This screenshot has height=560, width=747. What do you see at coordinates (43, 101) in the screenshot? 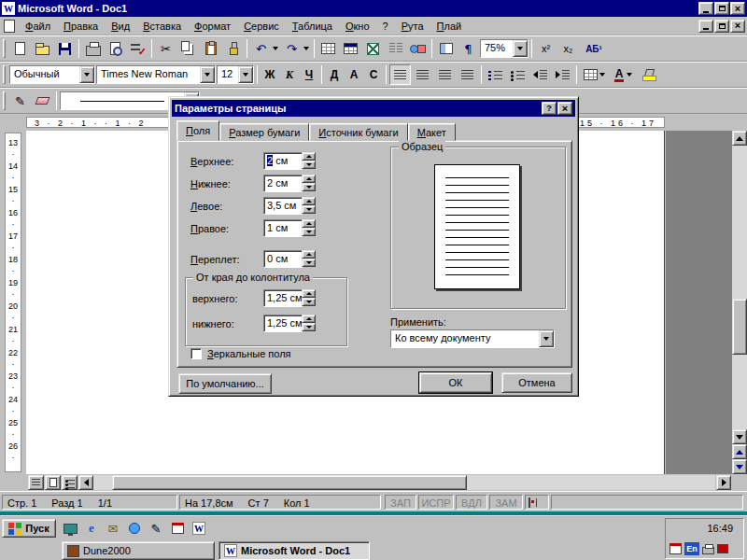
I see `eraser-button` at bounding box center [43, 101].